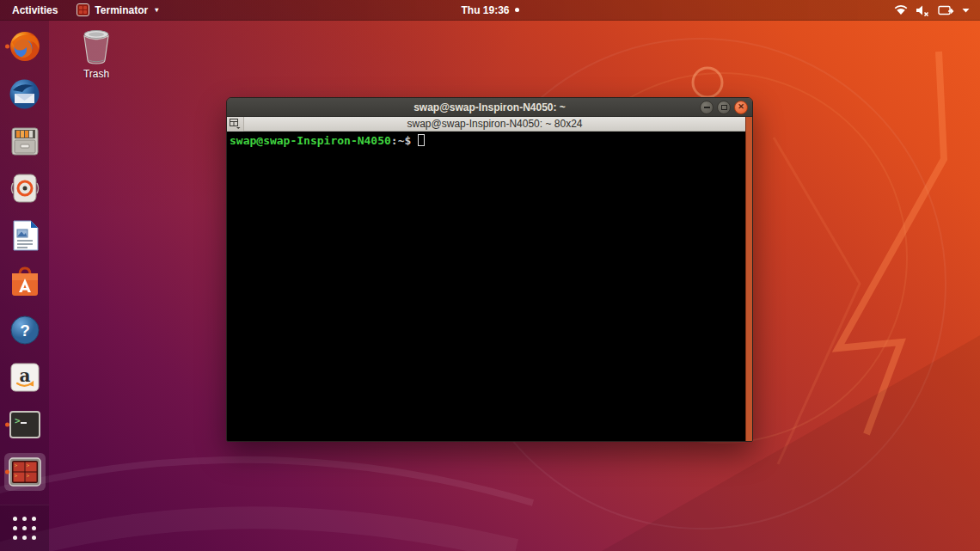  Describe the element at coordinates (487, 124) in the screenshot. I see `terminal-tab-bar: swap@swap-Inspiron-N4050: ~ 80x24` at that location.